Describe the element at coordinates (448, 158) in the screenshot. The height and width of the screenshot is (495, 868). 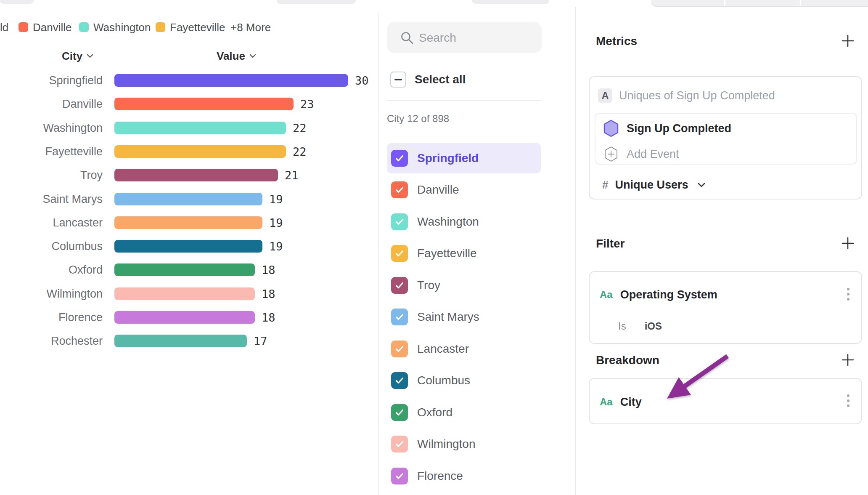
I see `city-label: Springfield` at that location.